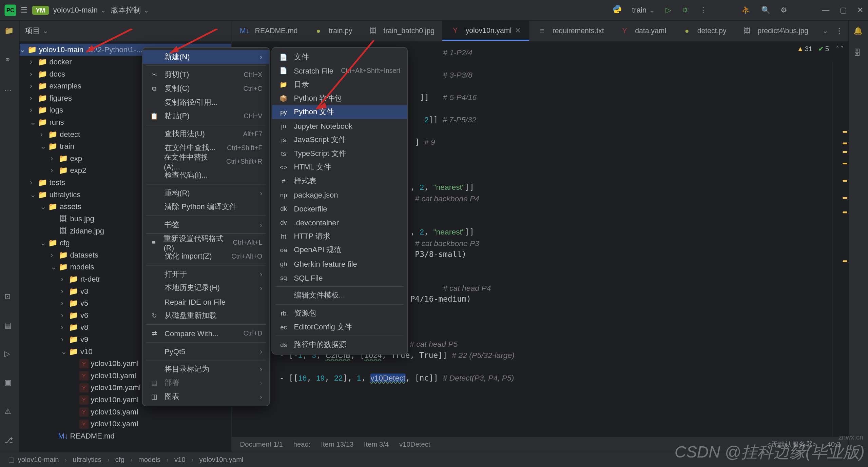  Describe the element at coordinates (206, 75) in the screenshot. I see `menu-item: ✂剪切(T)Ctrl+X` at that location.